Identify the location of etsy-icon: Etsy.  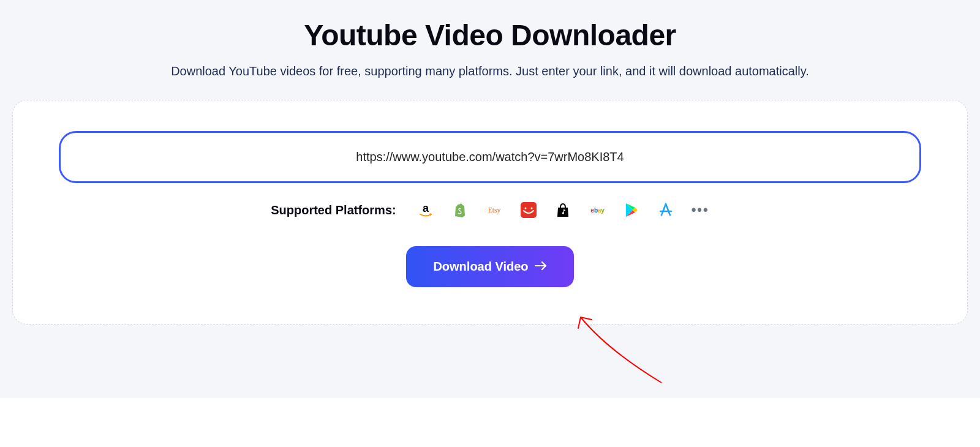
(494, 210).